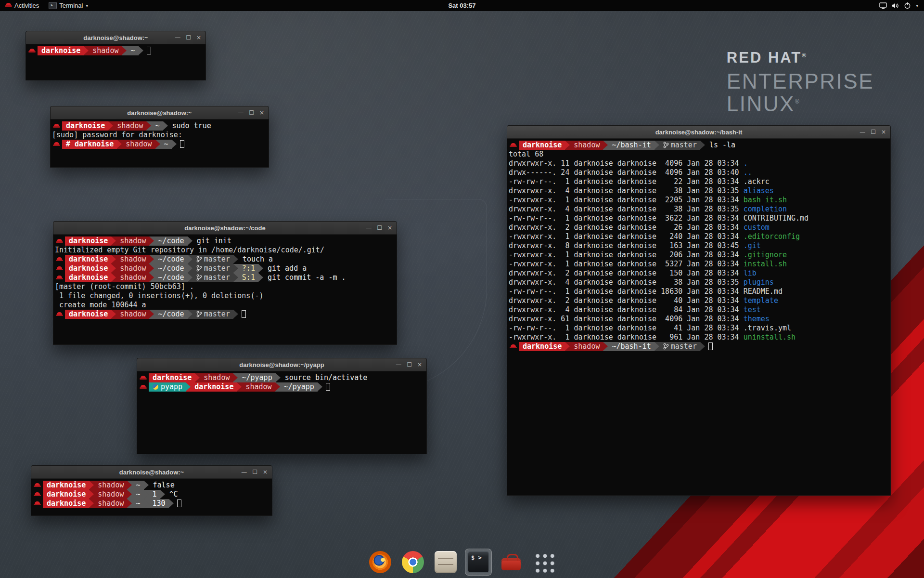  Describe the element at coordinates (413, 562) in the screenshot. I see `chrome-icon` at that location.